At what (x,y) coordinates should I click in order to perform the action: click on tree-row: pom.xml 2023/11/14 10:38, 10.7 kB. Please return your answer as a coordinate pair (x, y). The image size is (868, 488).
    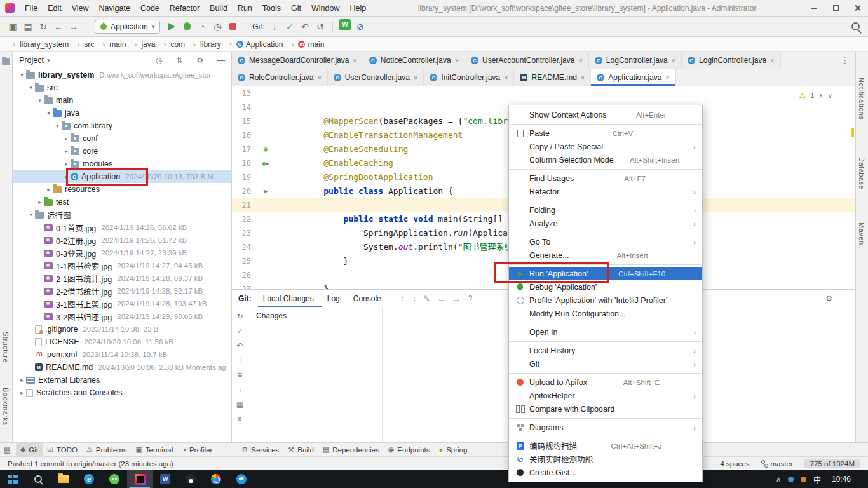
    Looking at the image, I should click on (122, 355).